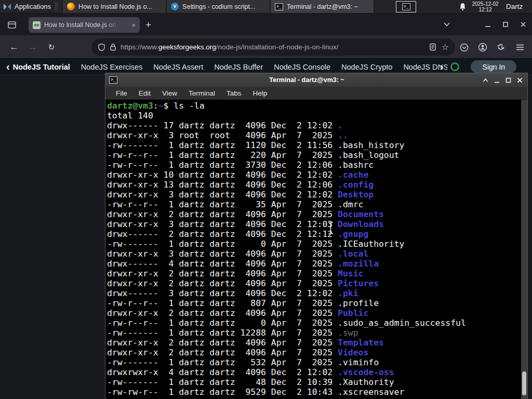  I want to click on terminal-line: drwxrwxr-x 4 dartz dartz 4096 Dec 2 12:0…, so click(317, 372).